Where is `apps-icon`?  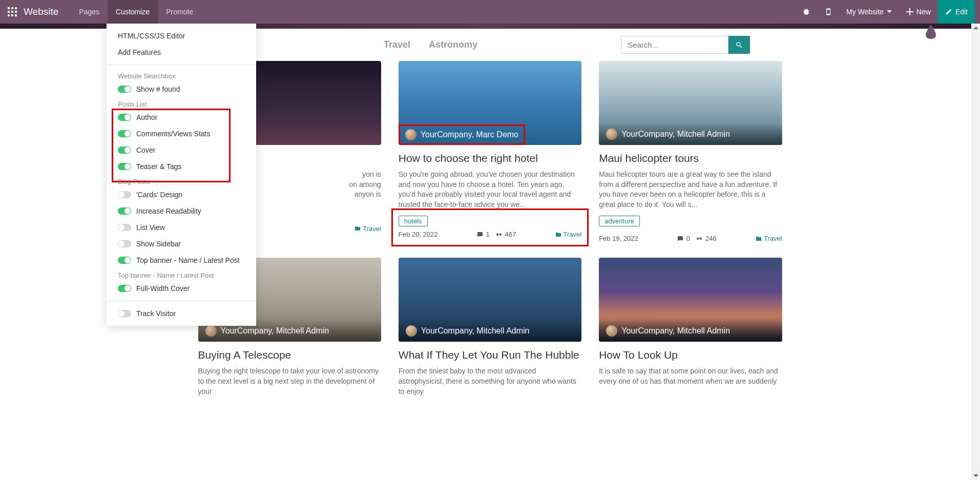 apps-icon is located at coordinates (12, 12).